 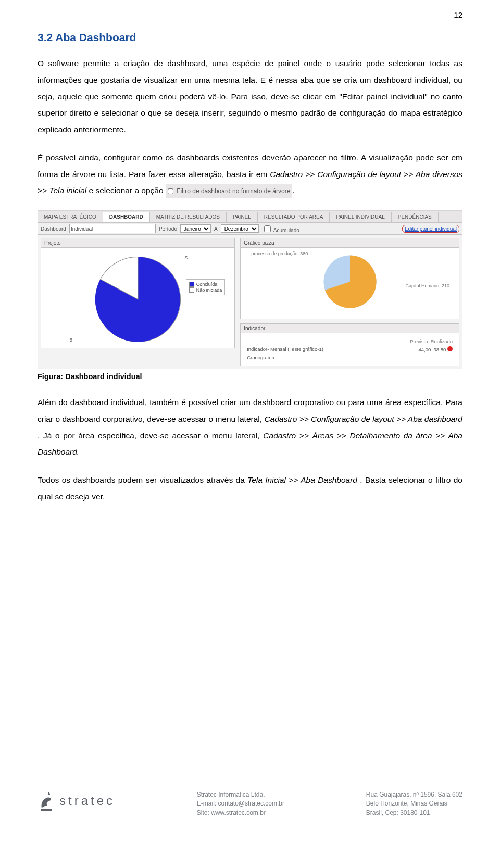 I want to click on indicator-table: Previsto Realizado Indicador- Mensal (Te…, so click(x=350, y=349).